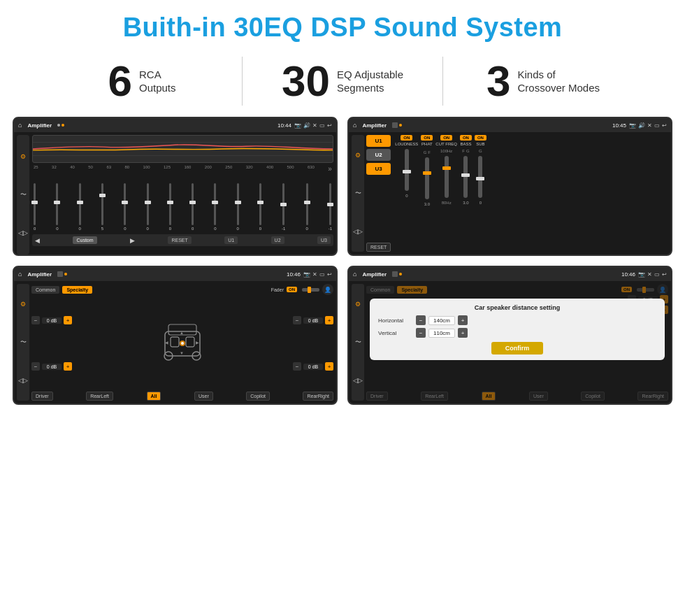  Describe the element at coordinates (23, 194) in the screenshot. I see `eq-side-bar: ⚙ 〜 ◁▷` at that location.